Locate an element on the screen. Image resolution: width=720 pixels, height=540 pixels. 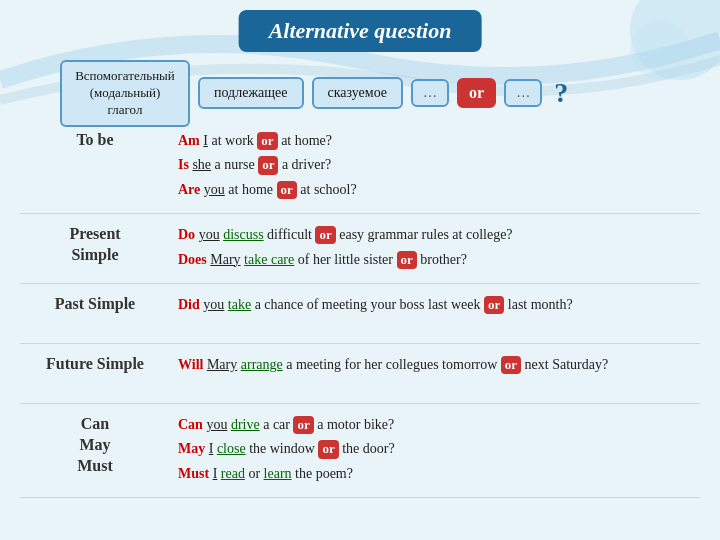
table-row-future-simple: Future Simple Will Mary arrange a meetin… is located at coordinates (360, 374).